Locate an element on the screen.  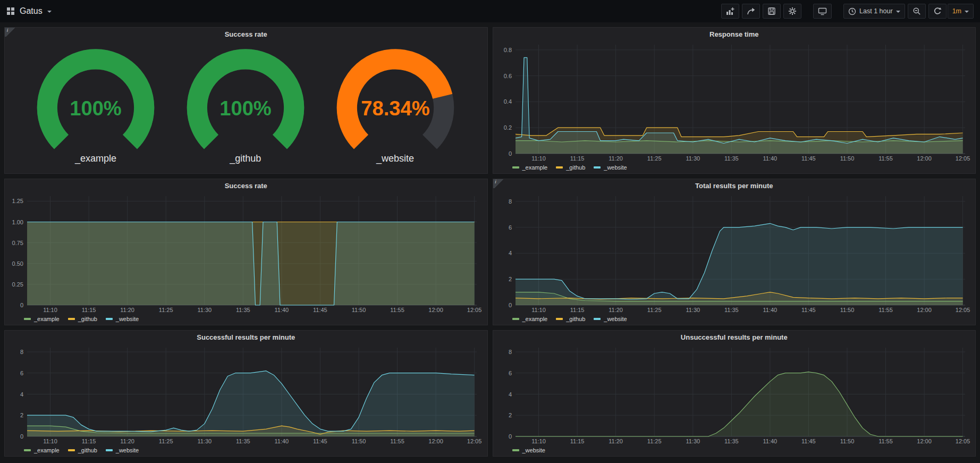
chart-legend: _website is located at coordinates (734, 450).